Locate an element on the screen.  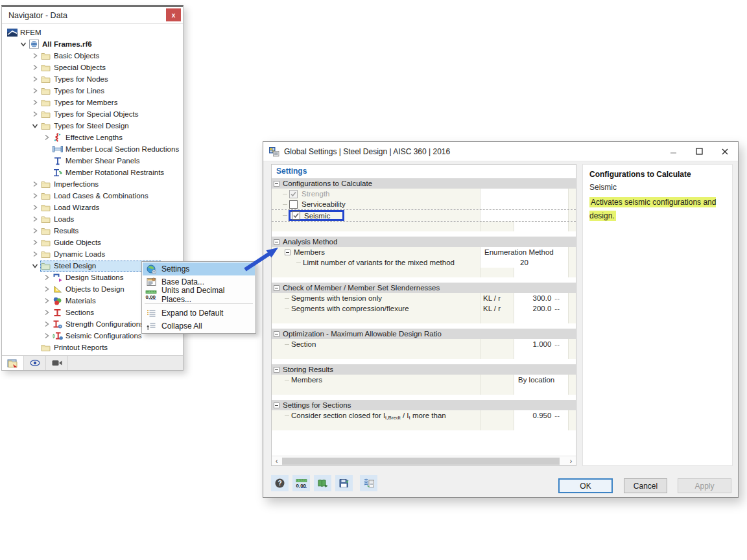
tree-item-body: Types for Steel Design is located at coordinates (87, 126).